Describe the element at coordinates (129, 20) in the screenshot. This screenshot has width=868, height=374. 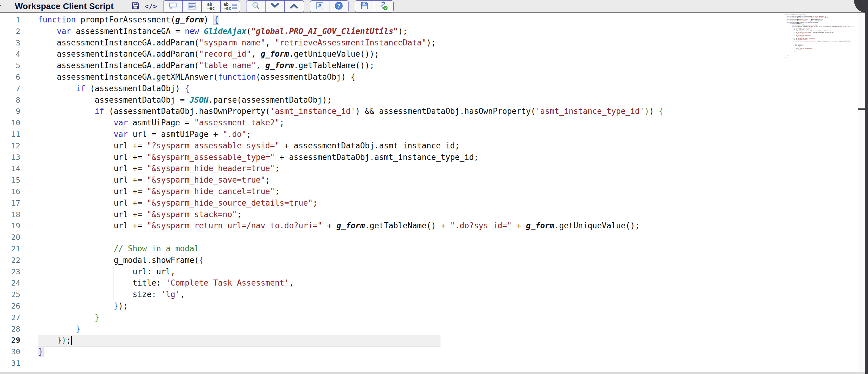
I see `code-line-text: function promptForAssessment(g_form) {` at that location.